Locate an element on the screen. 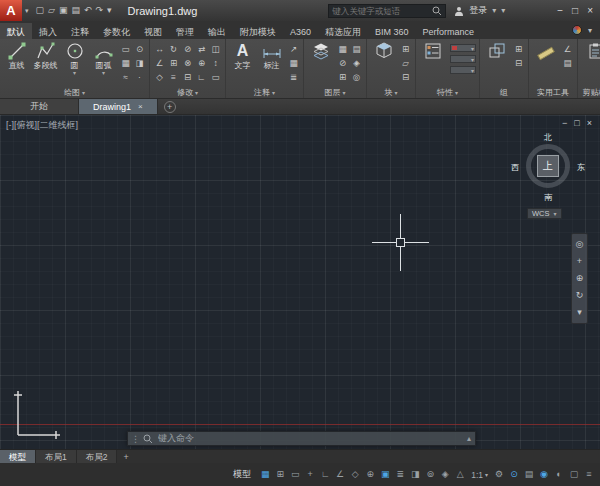 This screenshot has height=486, width=600. signin-button: 登录 is located at coordinates (478, 10).